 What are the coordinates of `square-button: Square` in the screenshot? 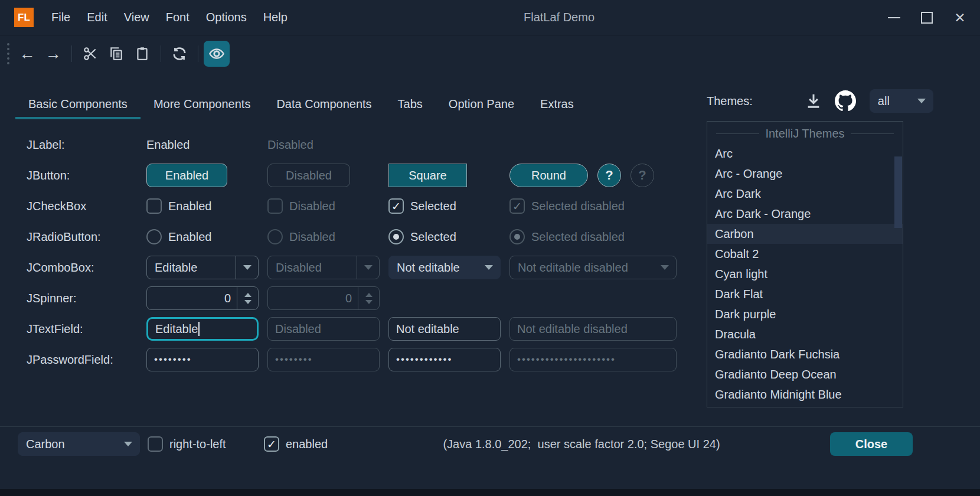 It's located at (427, 175).